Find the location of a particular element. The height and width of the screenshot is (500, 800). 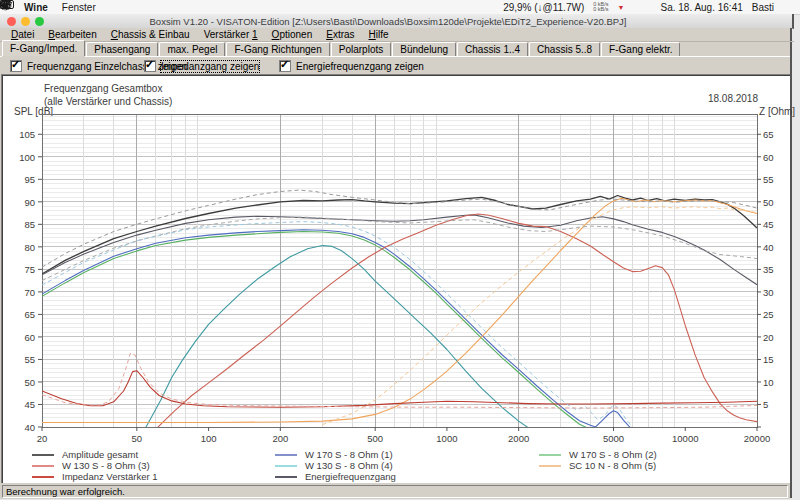

y-left-tick-55: 55 is located at coordinates (30, 360).